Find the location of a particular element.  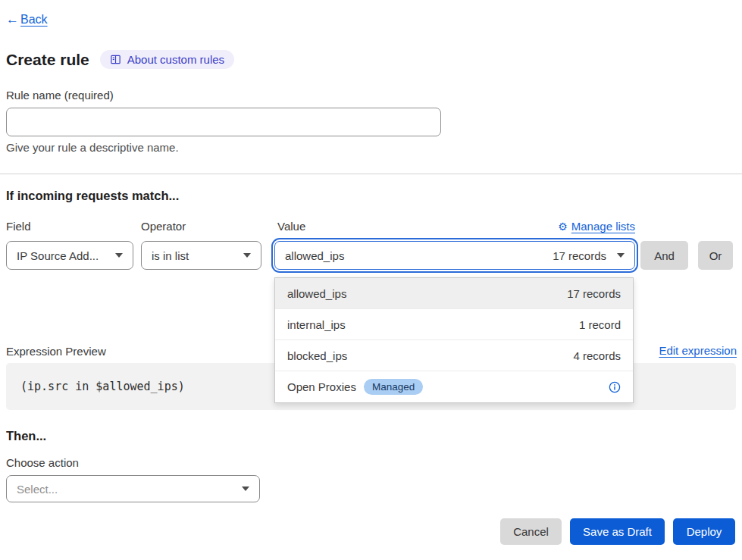

value-label: Value is located at coordinates (291, 226).